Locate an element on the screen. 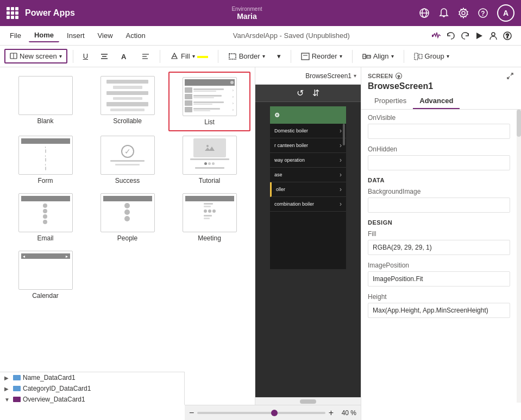 This screenshot has width=521, height=420. fill-input is located at coordinates (439, 247).